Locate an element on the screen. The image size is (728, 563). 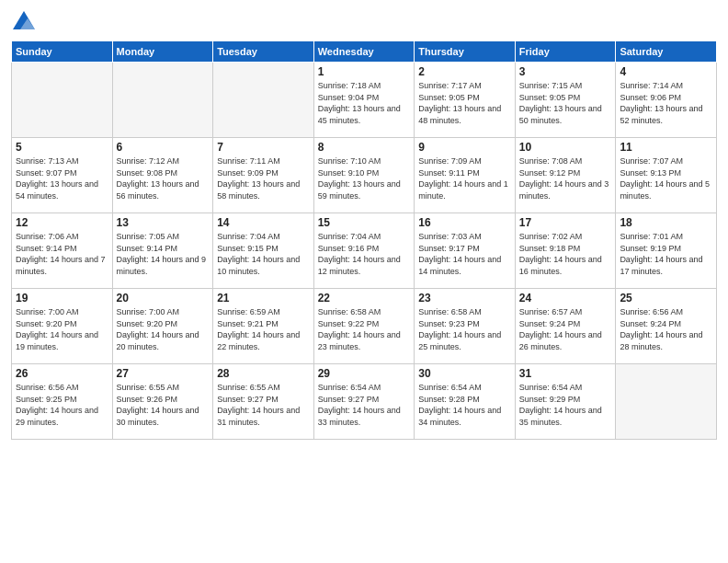
day-number: 29 is located at coordinates (364, 373).